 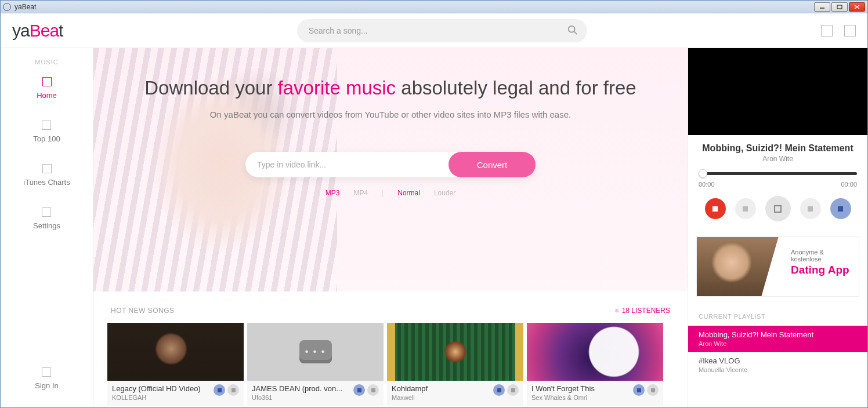 What do you see at coordinates (617, 311) in the screenshot?
I see `listener-icon` at bounding box center [617, 311].